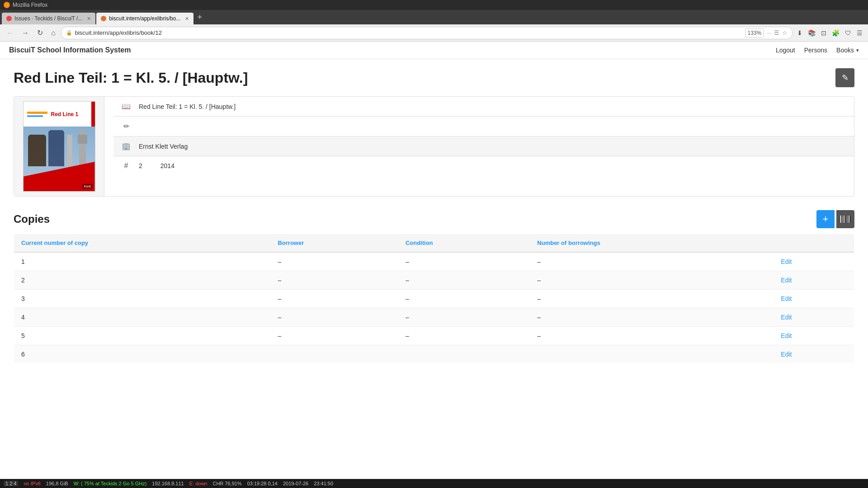  Describe the element at coordinates (126, 107) in the screenshot. I see `book-title-icon: 📖` at that location.